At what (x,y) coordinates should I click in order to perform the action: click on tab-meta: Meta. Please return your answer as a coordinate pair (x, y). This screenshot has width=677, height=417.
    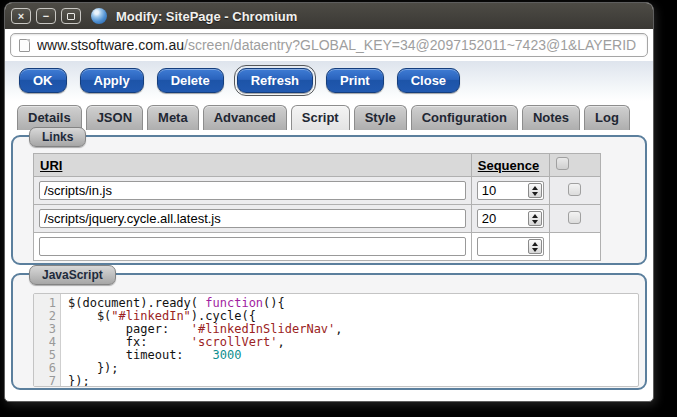
    Looking at the image, I should click on (173, 118).